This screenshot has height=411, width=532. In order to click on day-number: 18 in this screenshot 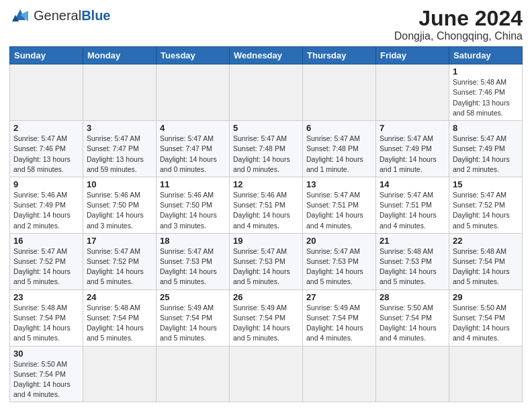, I will do `click(193, 240)`.